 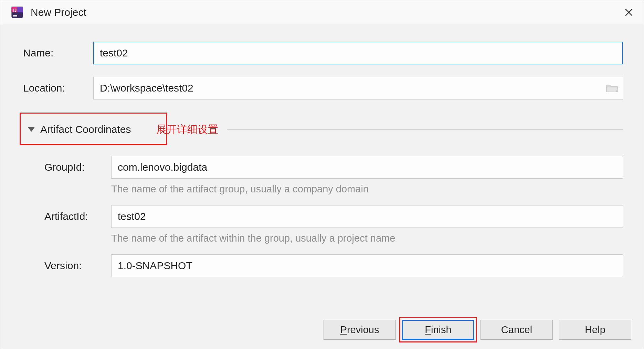 What do you see at coordinates (358, 53) in the screenshot?
I see `name-input` at bounding box center [358, 53].